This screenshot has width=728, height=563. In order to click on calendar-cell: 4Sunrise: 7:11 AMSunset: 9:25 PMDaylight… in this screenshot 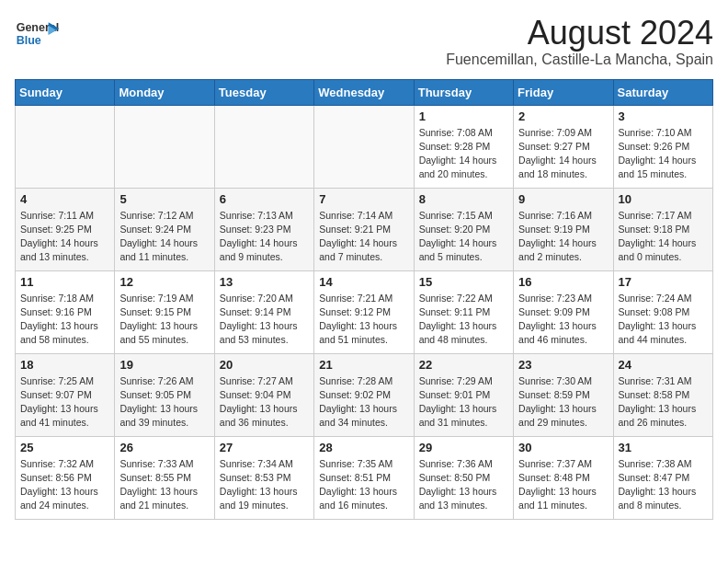, I will do `click(65, 229)`.